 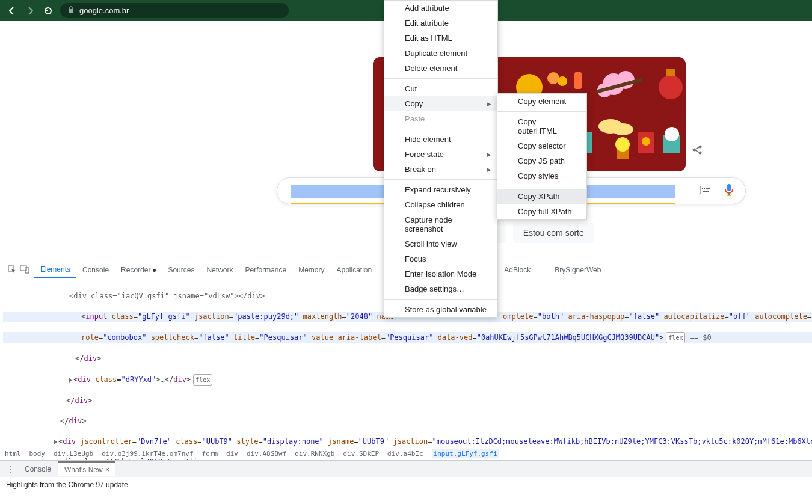 What do you see at coordinates (441, 89) in the screenshot?
I see `menu-item-cut: Cut` at bounding box center [441, 89].